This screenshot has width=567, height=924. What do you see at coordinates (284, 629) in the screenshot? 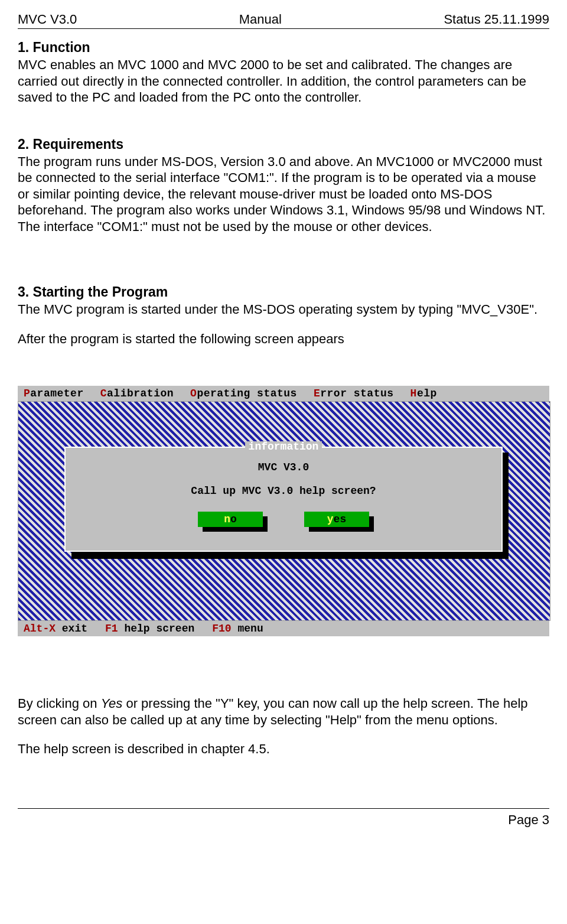
I see `dos-statusbar: Alt-X exit F1 help screen F10 menu` at bounding box center [284, 629].